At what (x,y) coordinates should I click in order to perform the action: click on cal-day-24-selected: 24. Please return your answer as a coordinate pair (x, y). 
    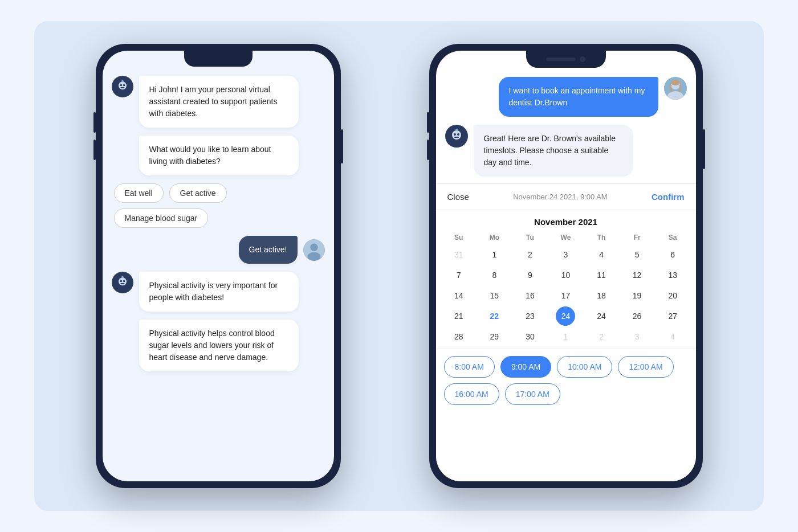
    Looking at the image, I should click on (565, 316).